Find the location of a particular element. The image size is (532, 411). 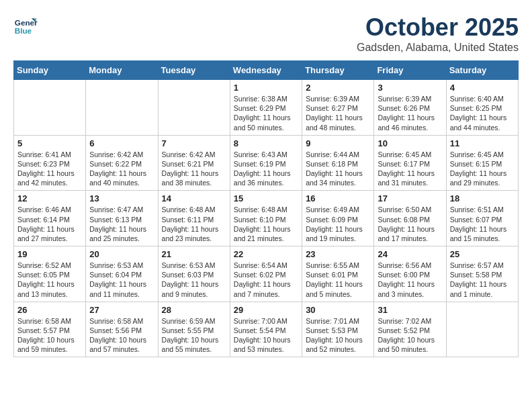

title-block: October 2025 Gadsden, Alabama, United St… is located at coordinates (438, 34).